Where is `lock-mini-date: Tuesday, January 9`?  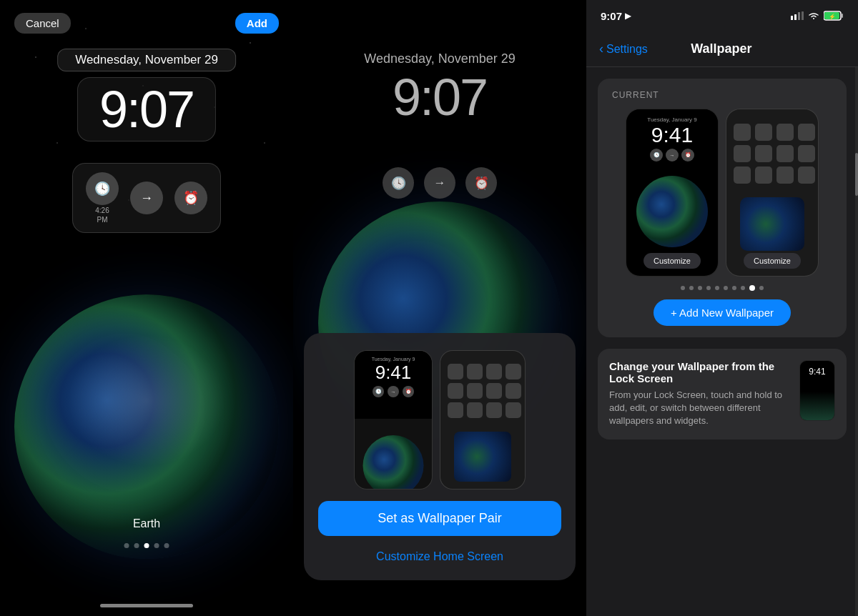 lock-mini-date: Tuesday, January 9 is located at coordinates (393, 359).